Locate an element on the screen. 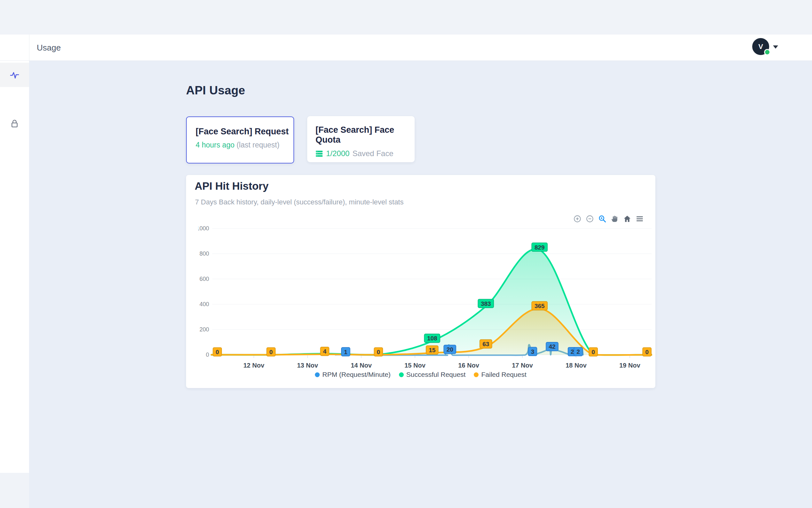  quota-note: Saved Face is located at coordinates (373, 154).